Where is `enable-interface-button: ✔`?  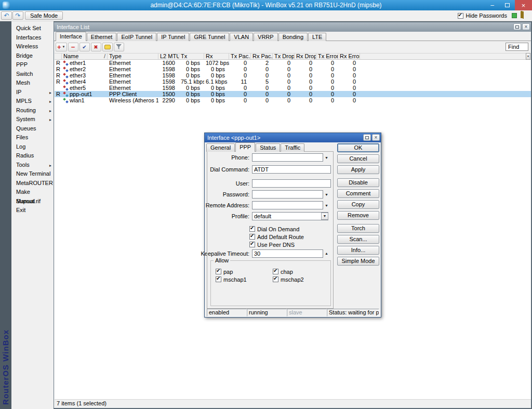 enable-interface-button: ✔ is located at coordinates (85, 47).